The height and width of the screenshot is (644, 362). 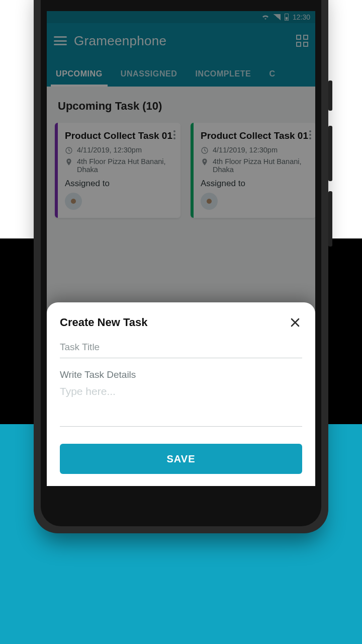 I want to click on task-title-input, so click(x=181, y=348).